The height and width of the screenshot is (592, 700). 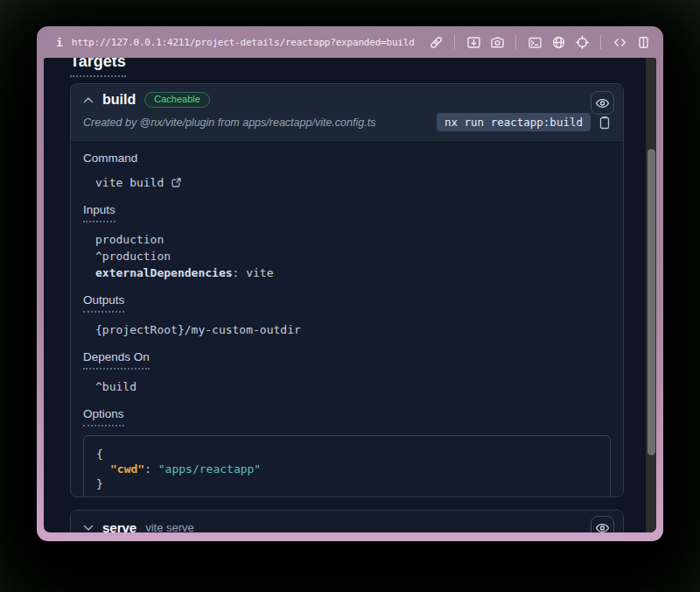 I want to click on command-value: vite build, so click(x=130, y=182).